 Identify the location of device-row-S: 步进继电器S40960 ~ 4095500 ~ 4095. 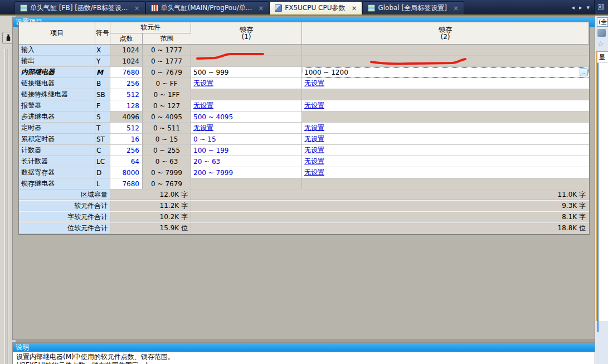
(304, 117).